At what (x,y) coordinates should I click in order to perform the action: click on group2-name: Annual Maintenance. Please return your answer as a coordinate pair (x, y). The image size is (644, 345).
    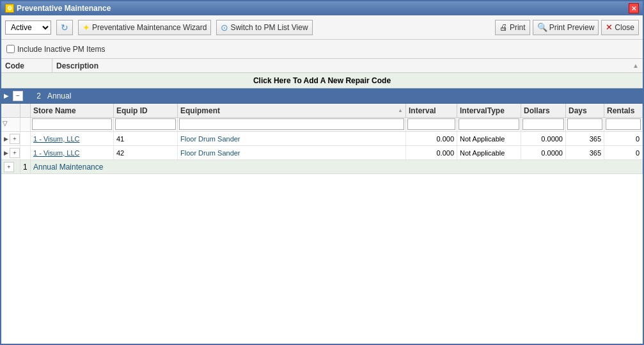
    Looking at the image, I should click on (68, 167).